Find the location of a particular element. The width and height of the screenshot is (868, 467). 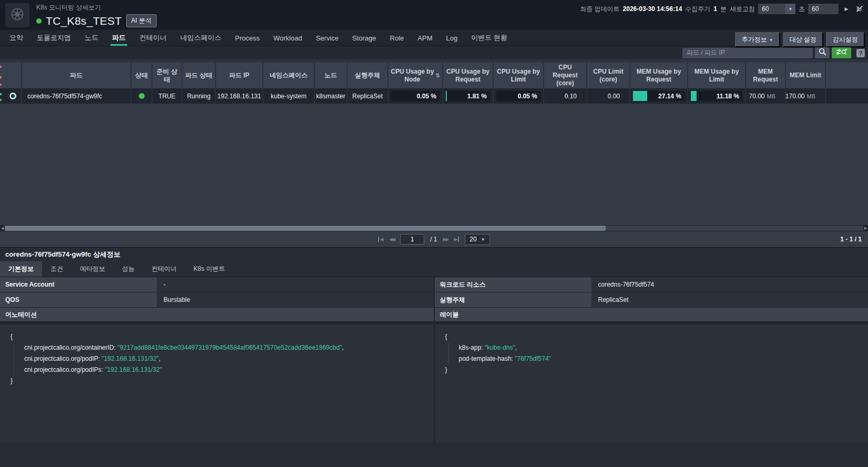

tab-process: Process is located at coordinates (247, 38).